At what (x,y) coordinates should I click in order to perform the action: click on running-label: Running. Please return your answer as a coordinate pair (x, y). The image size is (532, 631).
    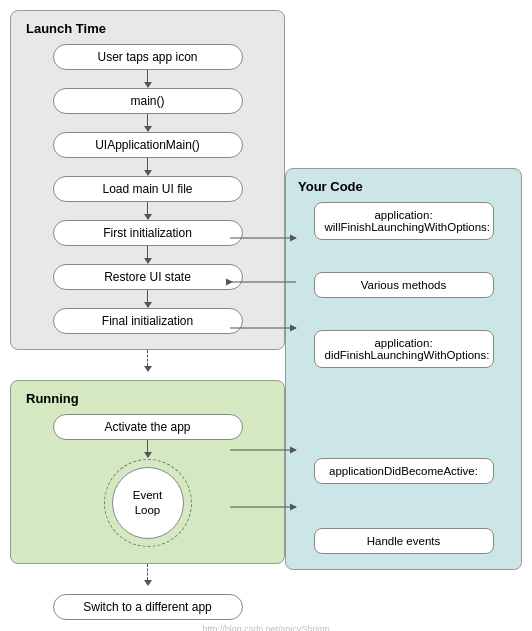
    Looking at the image, I should click on (52, 398).